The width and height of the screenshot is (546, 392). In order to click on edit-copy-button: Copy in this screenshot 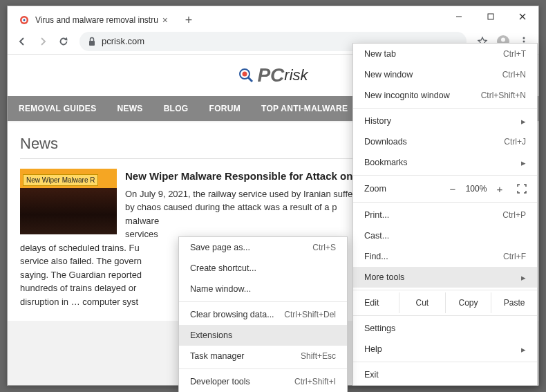, I will do `click(469, 303)`.